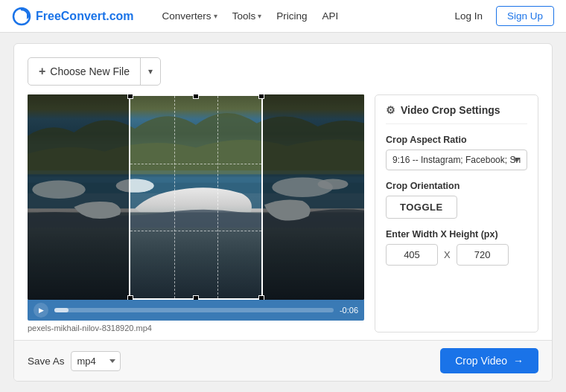  Describe the element at coordinates (283, 16) in the screenshot. I see `header: FreeConvert.com Converters ▾ Tools ▾ Pri…` at that location.